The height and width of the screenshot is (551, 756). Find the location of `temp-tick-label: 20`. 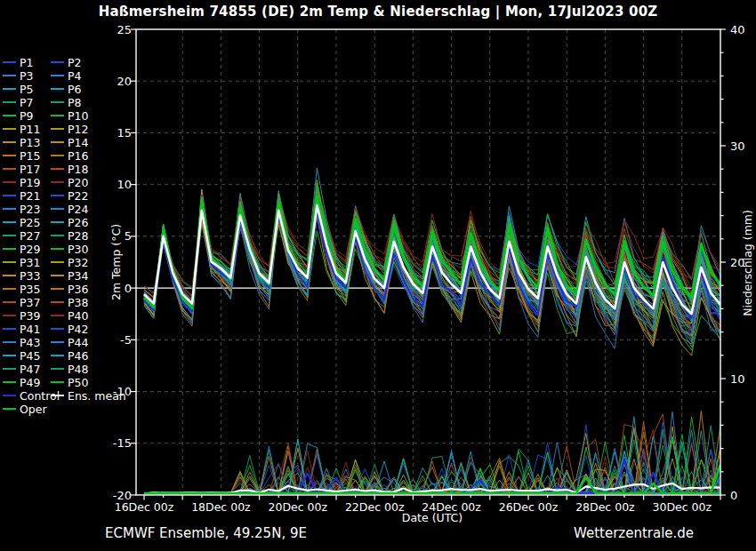

temp-tick-label: 20 is located at coordinates (125, 82).